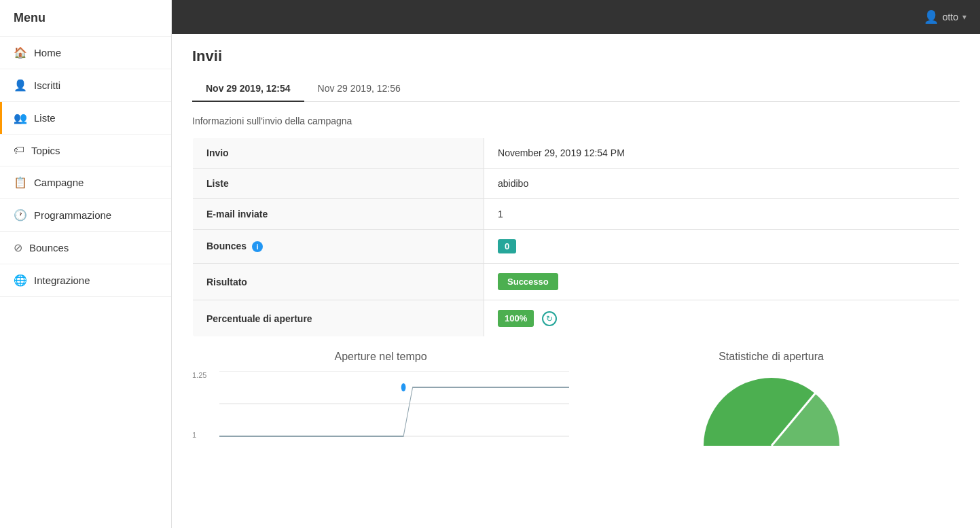 The image size is (980, 528). What do you see at coordinates (86, 151) in the screenshot?
I see `sidebar-item-topics: 🏷 Topics` at bounding box center [86, 151].